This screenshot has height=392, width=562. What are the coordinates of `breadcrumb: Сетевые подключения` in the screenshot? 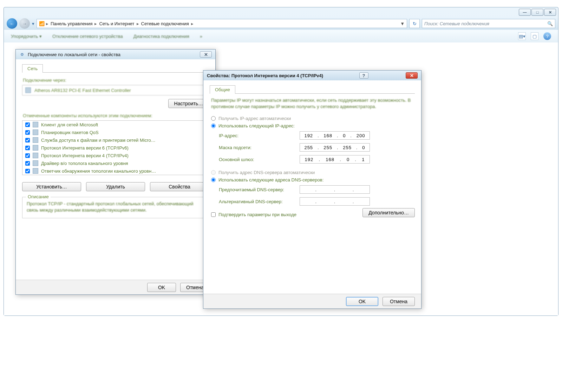 It's located at (165, 24).